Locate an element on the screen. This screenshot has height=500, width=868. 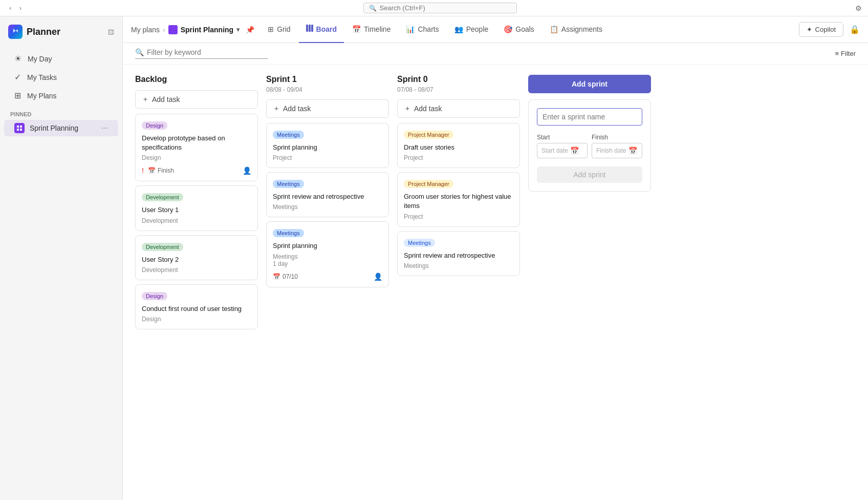
pin-icon: 📌 is located at coordinates (250, 30).